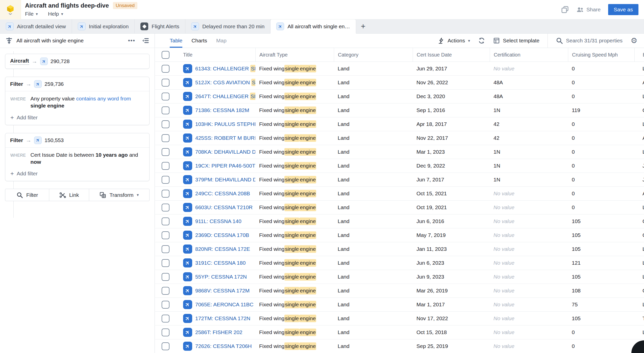 The height and width of the screenshot is (353, 644). What do you see at coordinates (451, 55) in the screenshot?
I see `column-header-cert-issue-date: Cert Issue Date` at bounding box center [451, 55].